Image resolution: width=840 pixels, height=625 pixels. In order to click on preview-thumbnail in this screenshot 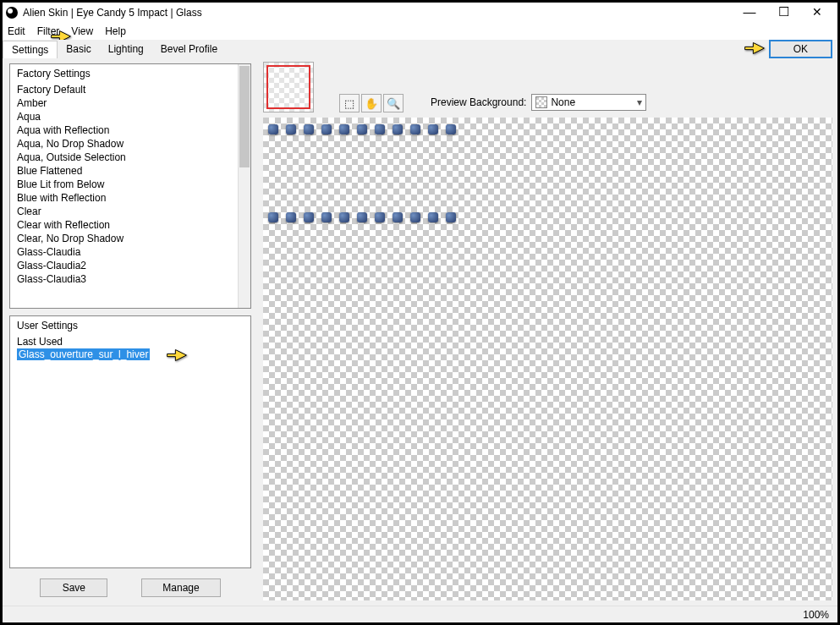, I will do `click(288, 87)`.